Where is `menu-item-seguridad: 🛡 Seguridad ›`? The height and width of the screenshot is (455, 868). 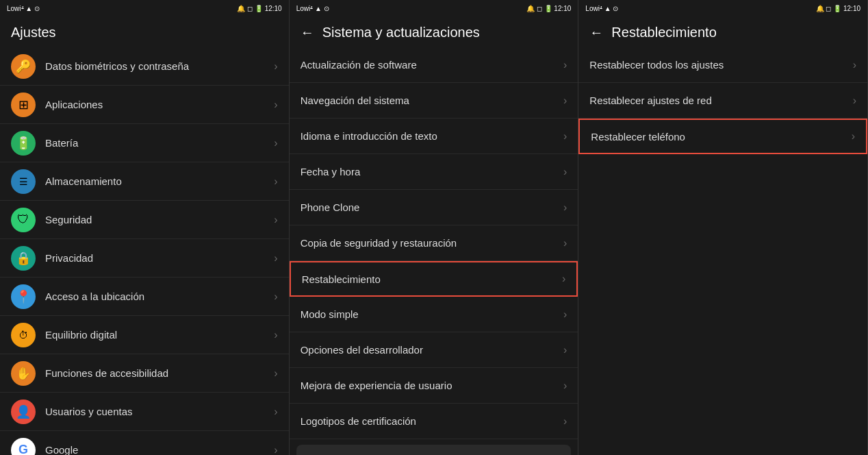
menu-item-seguridad: 🛡 Seguridad › is located at coordinates (144, 220).